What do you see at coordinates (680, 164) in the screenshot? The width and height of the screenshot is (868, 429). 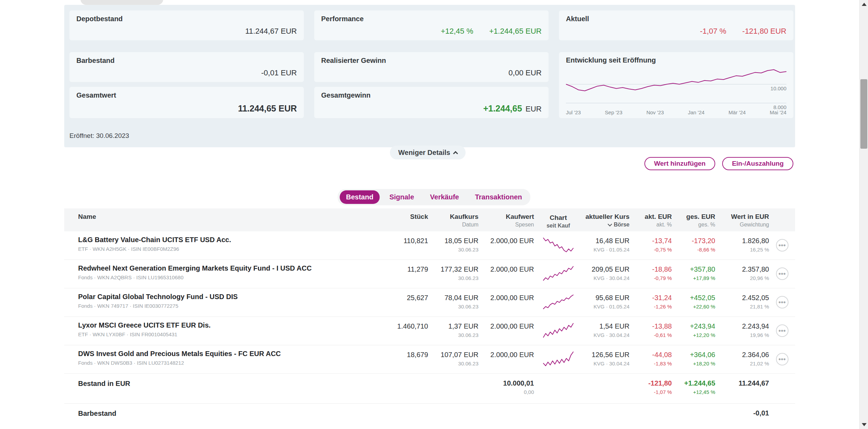 I see `wert-hinzufuegen-button: Wert hinzufügen` at bounding box center [680, 164].